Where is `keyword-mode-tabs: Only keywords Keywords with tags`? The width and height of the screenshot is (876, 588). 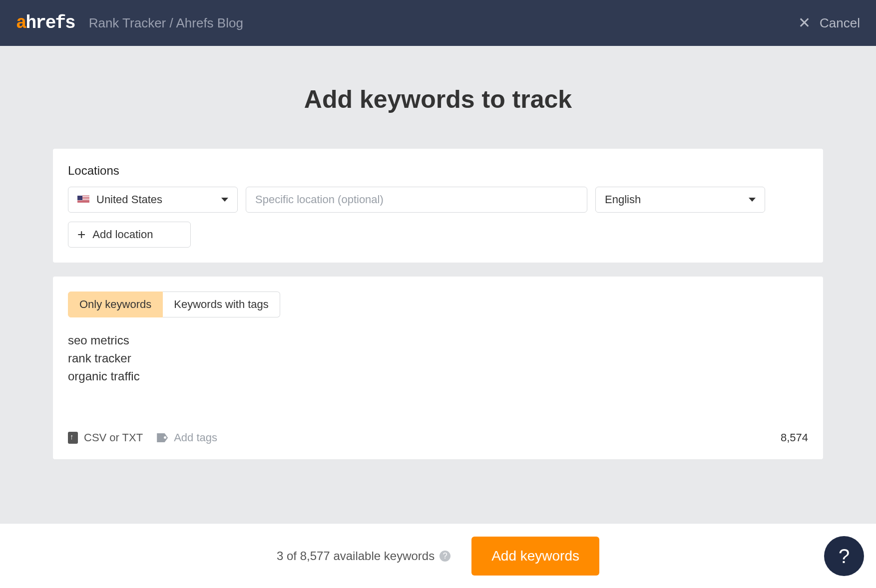 keyword-mode-tabs: Only keywords Keywords with tags is located at coordinates (438, 304).